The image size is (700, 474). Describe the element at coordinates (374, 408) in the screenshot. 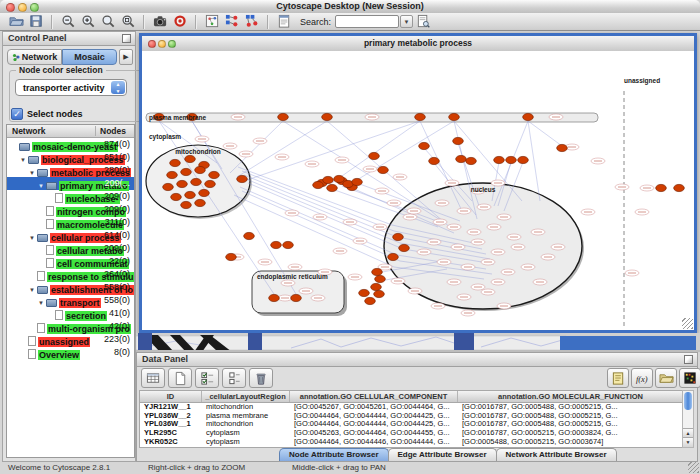

I see `cell-cellular-component: [GO:0045267, GO:0045261, GO:0044464, G..…` at that location.